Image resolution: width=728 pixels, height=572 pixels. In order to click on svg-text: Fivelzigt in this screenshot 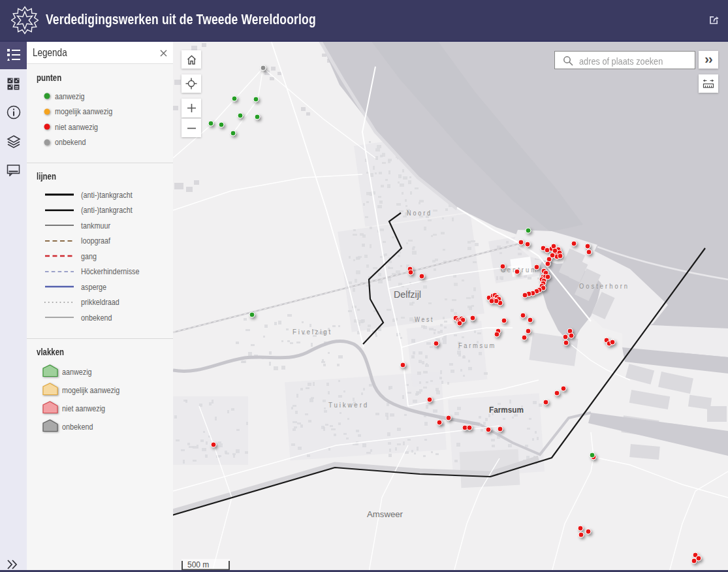, I will do `click(312, 332)`.